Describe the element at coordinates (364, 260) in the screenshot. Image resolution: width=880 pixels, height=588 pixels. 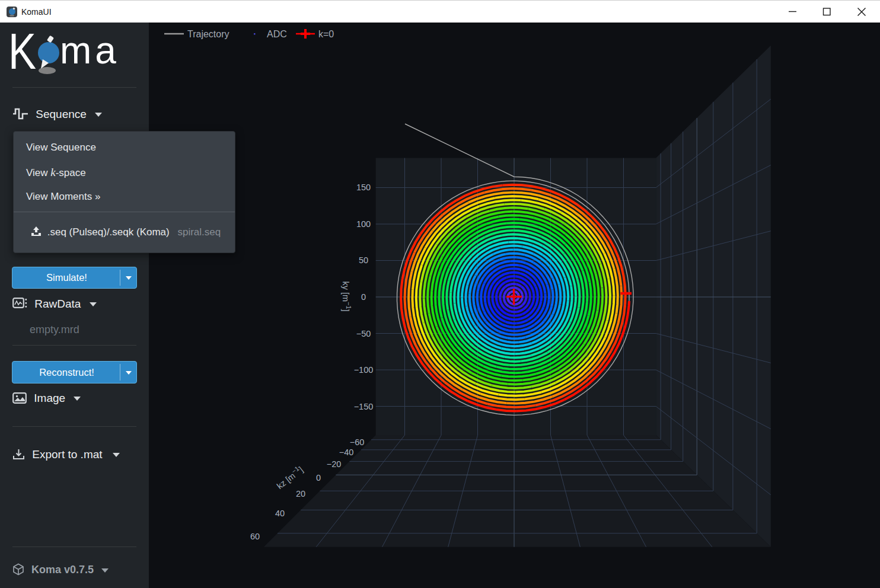
I see `svg-text: 50` at that location.